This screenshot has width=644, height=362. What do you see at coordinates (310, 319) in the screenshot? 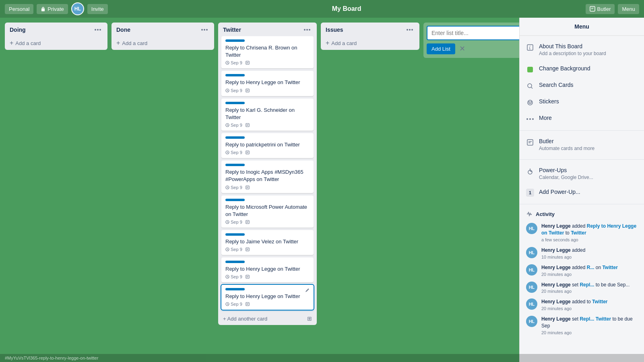
I see `archive-icon: ⊞` at bounding box center [310, 319].